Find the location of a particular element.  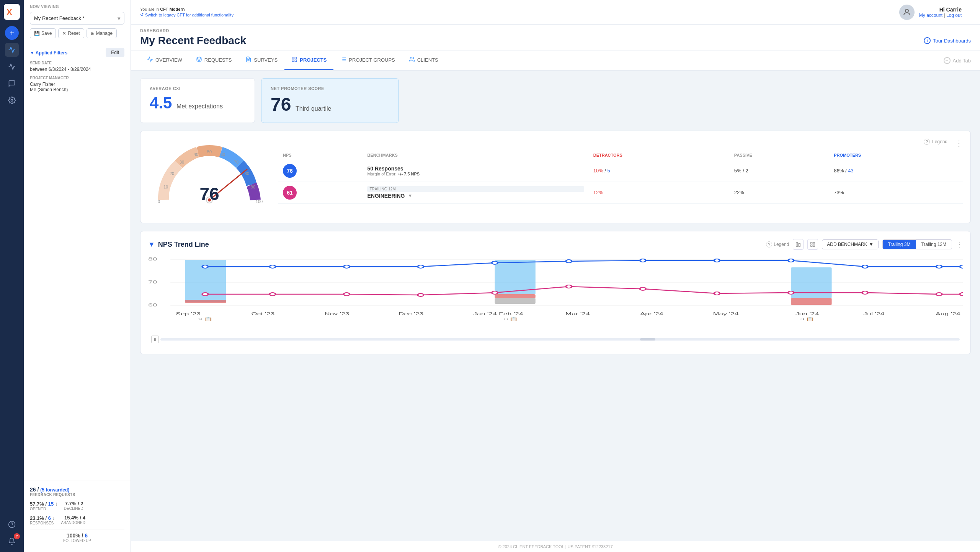

trend-legend-button: ? Legend is located at coordinates (777, 244).